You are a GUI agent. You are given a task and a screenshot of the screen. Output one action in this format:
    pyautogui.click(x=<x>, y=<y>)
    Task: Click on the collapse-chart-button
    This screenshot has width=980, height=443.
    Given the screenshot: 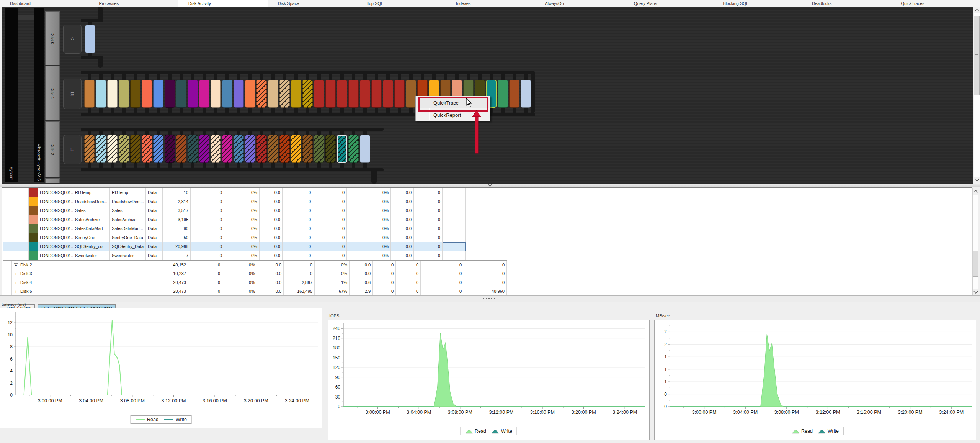 What is the action you would take?
    pyautogui.click(x=490, y=185)
    